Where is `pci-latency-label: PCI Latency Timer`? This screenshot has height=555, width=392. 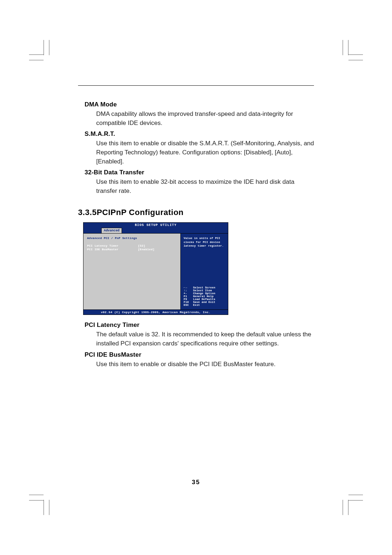 pci-latency-label: PCI Latency Timer is located at coordinates (199, 325).